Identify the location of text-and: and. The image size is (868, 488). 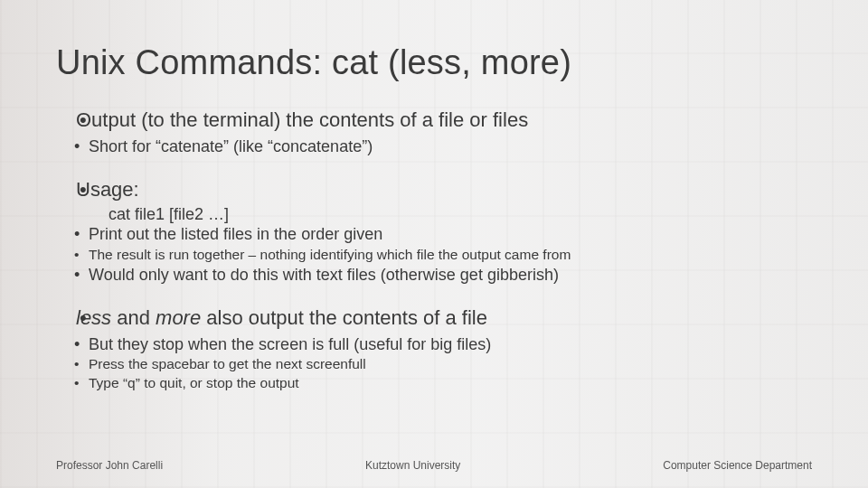
(134, 318).